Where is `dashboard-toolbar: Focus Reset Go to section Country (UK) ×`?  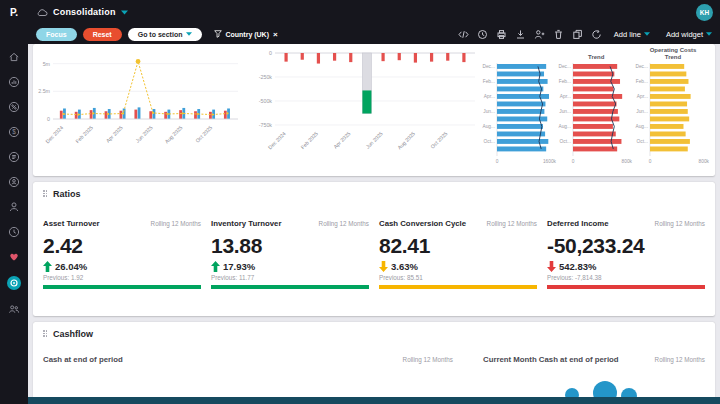 dashboard-toolbar: Focus Reset Go to section Country (UK) × is located at coordinates (360, 34).